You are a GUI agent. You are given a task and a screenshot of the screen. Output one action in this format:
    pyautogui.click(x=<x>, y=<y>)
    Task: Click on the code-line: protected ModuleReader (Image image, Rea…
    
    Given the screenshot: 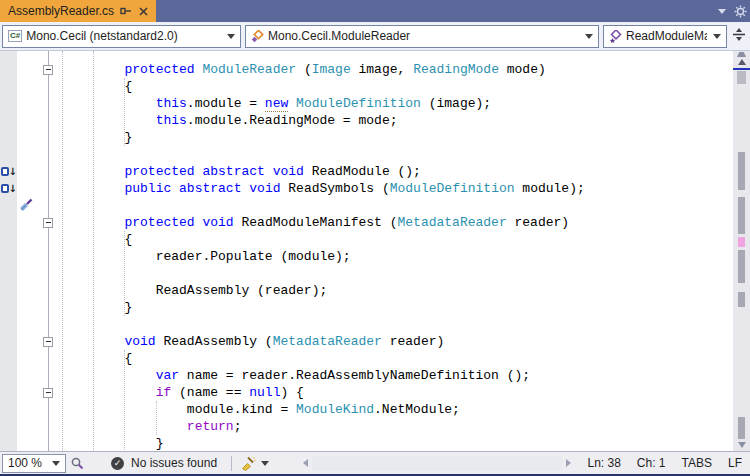 What is the action you would take?
    pyautogui.click(x=398, y=70)
    